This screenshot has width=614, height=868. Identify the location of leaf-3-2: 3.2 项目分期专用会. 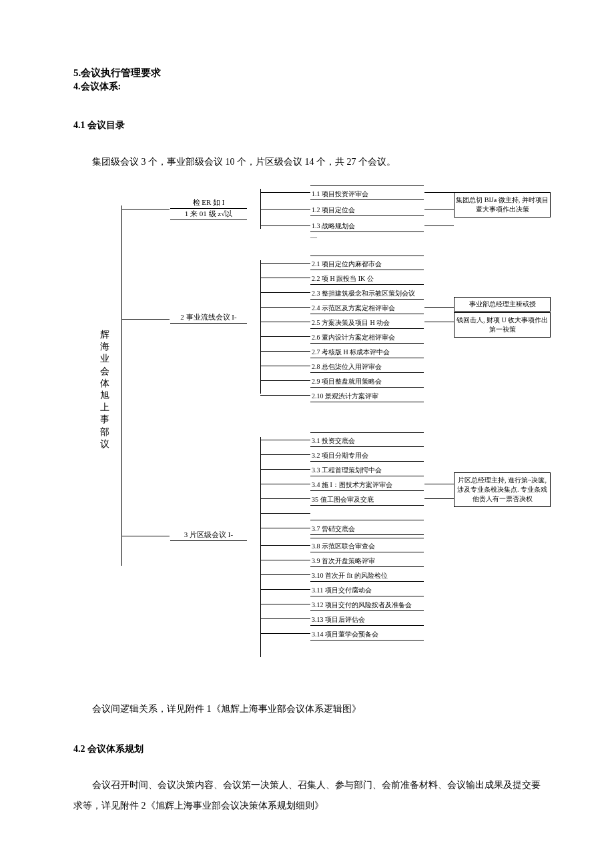
(367, 454).